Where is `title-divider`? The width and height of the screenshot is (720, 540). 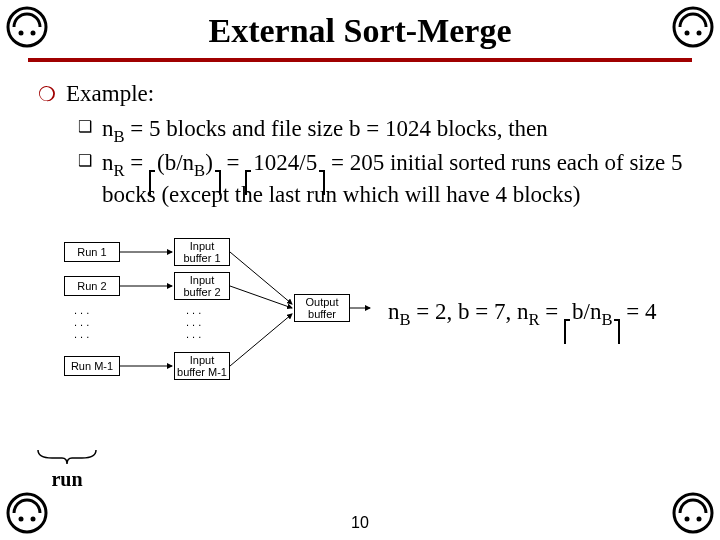 title-divider is located at coordinates (360, 60).